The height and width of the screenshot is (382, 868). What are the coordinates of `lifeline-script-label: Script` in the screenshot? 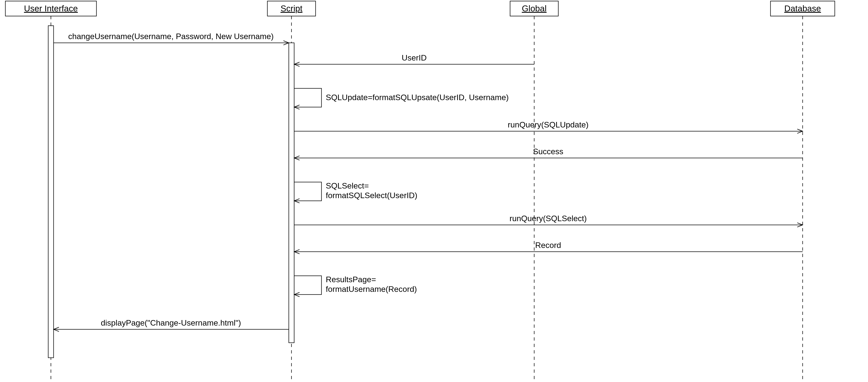 It's located at (292, 8).